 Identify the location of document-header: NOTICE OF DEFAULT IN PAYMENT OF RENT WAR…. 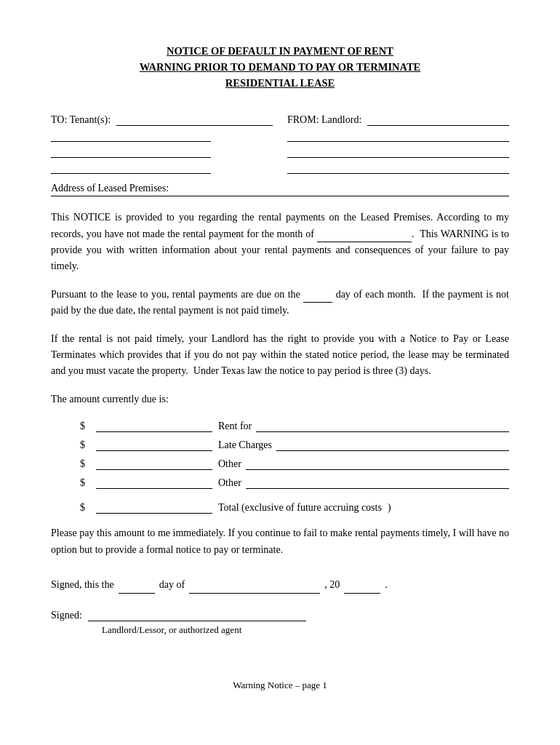
(280, 67).